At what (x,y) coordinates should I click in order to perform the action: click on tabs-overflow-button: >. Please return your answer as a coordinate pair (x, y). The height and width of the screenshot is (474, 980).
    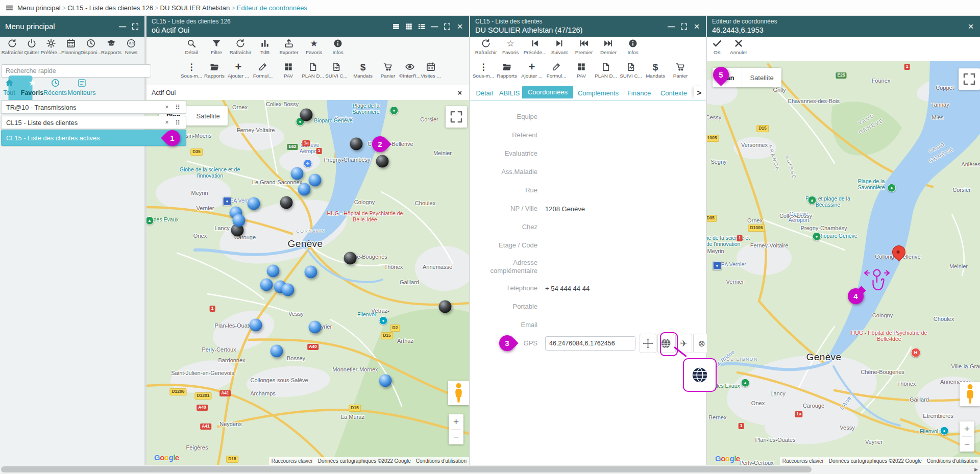
    Looking at the image, I should click on (699, 92).